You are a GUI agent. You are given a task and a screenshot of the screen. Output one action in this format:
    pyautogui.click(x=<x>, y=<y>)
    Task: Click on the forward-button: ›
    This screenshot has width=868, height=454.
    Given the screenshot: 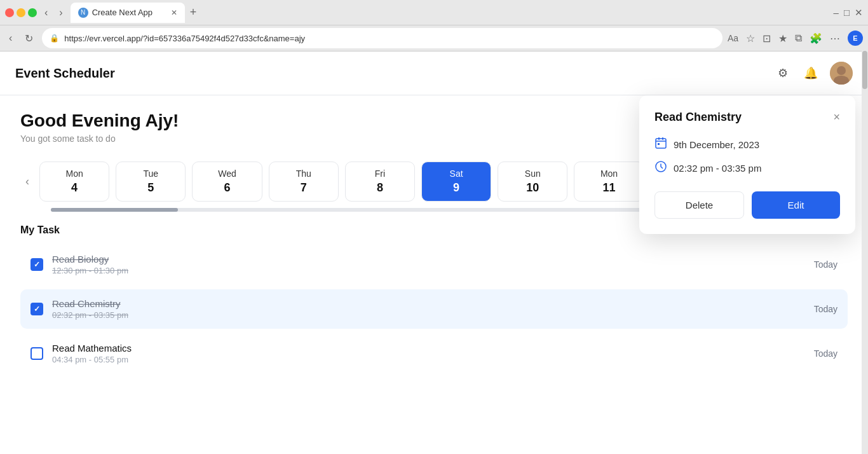 What is the action you would take?
    pyautogui.click(x=61, y=13)
    